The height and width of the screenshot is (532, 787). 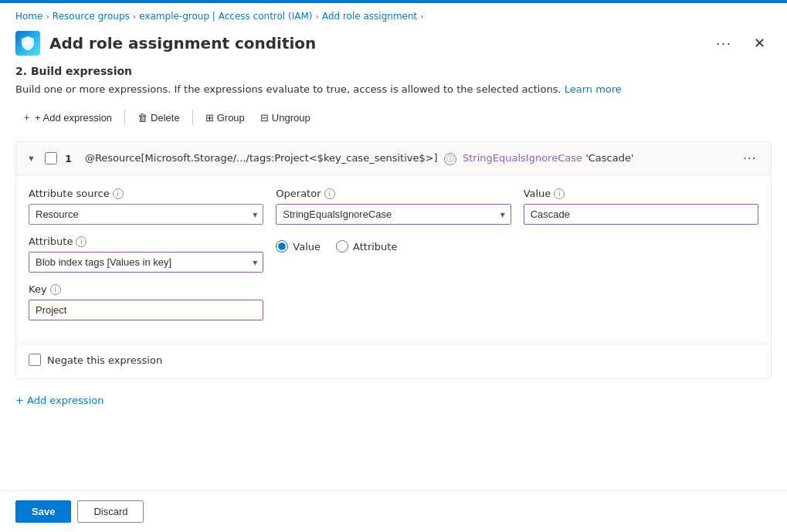 What do you see at coordinates (307, 247) in the screenshot?
I see `radio-value-label: Value` at bounding box center [307, 247].